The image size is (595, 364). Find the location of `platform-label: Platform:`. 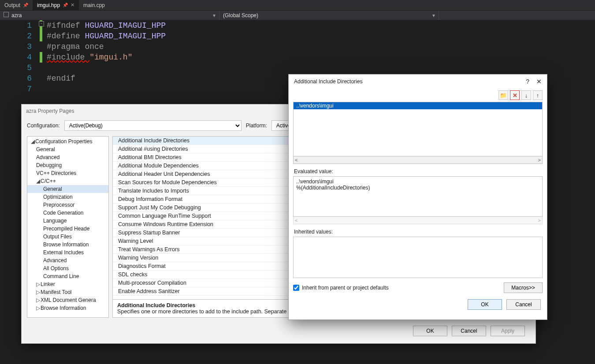

platform-label: Platform: is located at coordinates (257, 126).